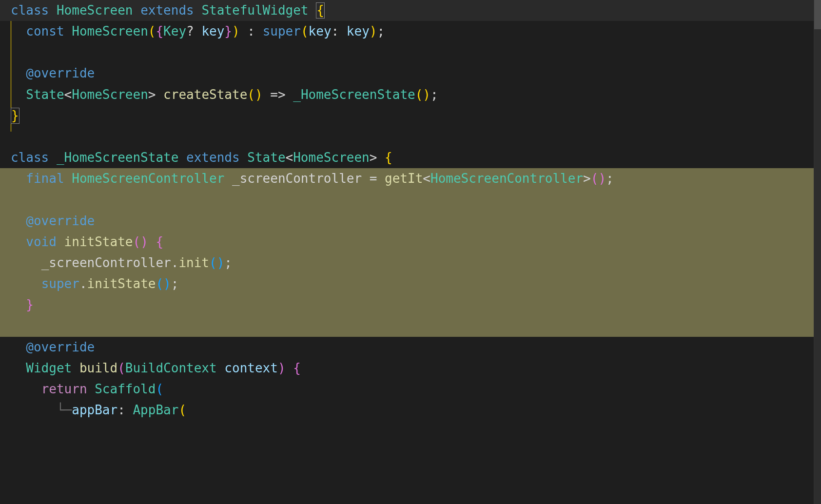 This screenshot has height=504, width=821. What do you see at coordinates (410, 284) in the screenshot?
I see `code-line-selected: super.initState();` at bounding box center [410, 284].